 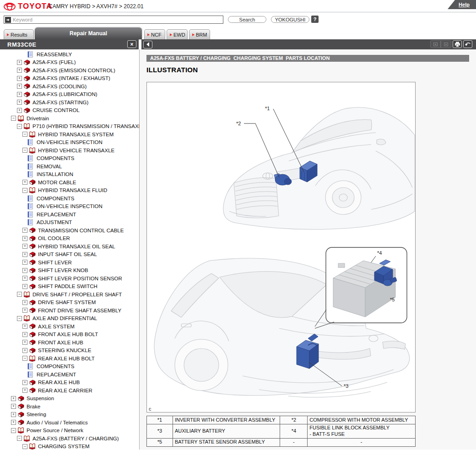 I want to click on tree-item: +FRONT DRIVE SHAFT ASSEMBLY, so click(x=70, y=311).